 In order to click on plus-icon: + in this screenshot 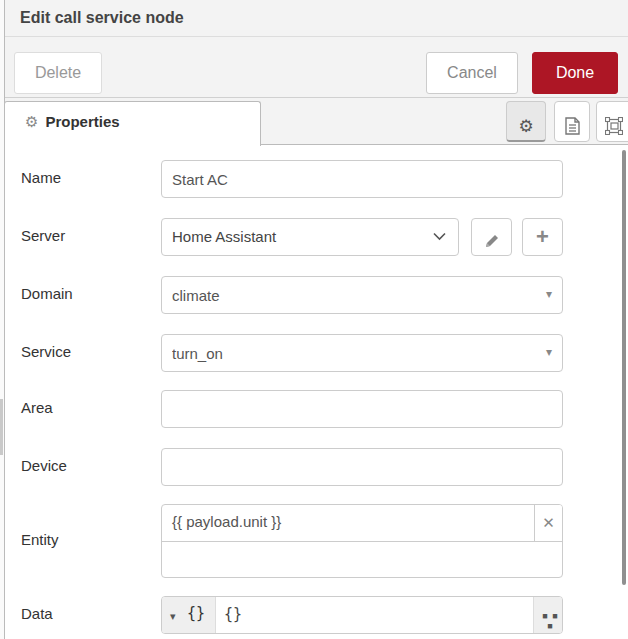, I will do `click(542, 236)`.